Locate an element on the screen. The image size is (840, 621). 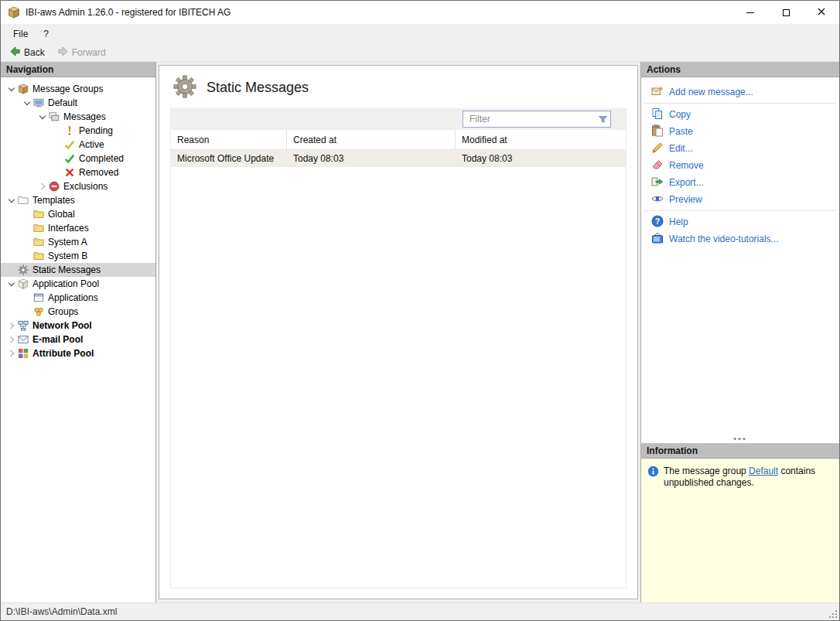
resize-grip-icon is located at coordinates (834, 614).